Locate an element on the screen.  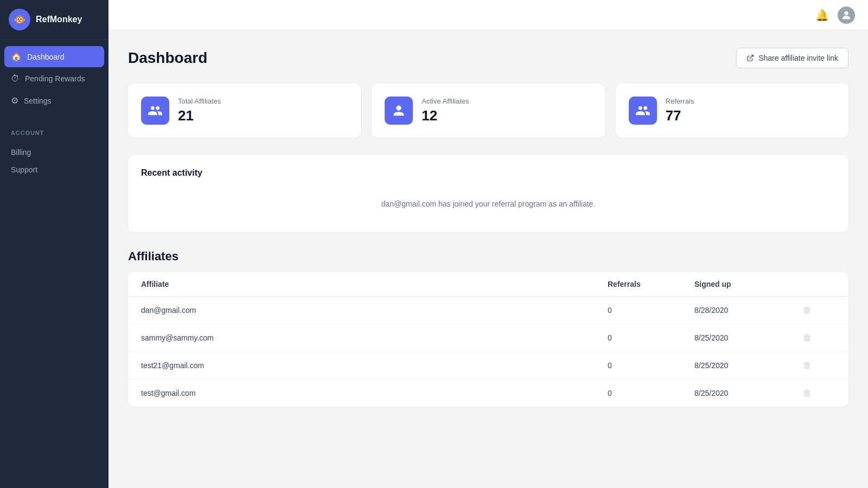
recent-activity-message: dan@gmail.com has joined your referral p… is located at coordinates (488, 204).